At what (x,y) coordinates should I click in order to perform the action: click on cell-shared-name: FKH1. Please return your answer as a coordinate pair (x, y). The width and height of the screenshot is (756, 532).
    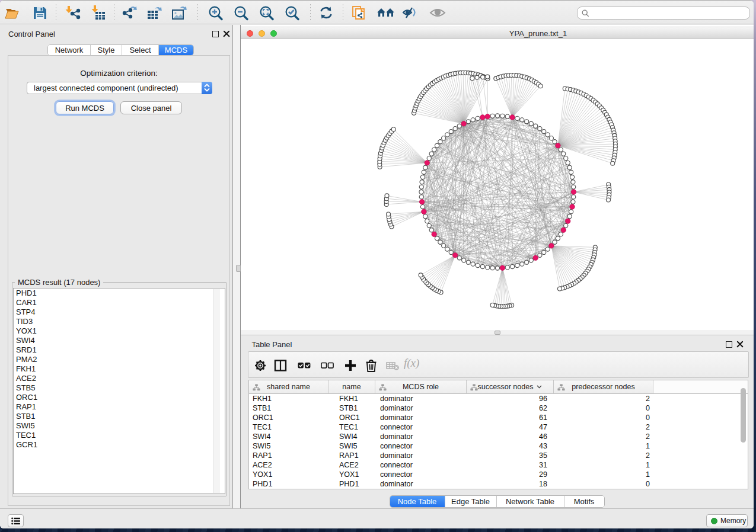
    Looking at the image, I should click on (289, 399).